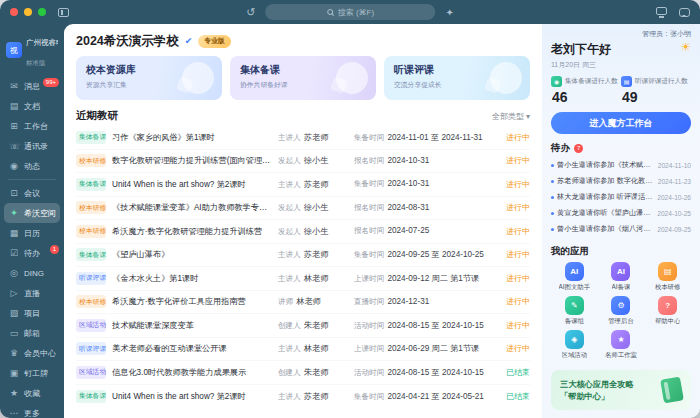 The height and width of the screenshot is (418, 700). Describe the element at coordinates (574, 311) in the screenshot. I see `app-shortcut: ✎ 备课组` at that location.